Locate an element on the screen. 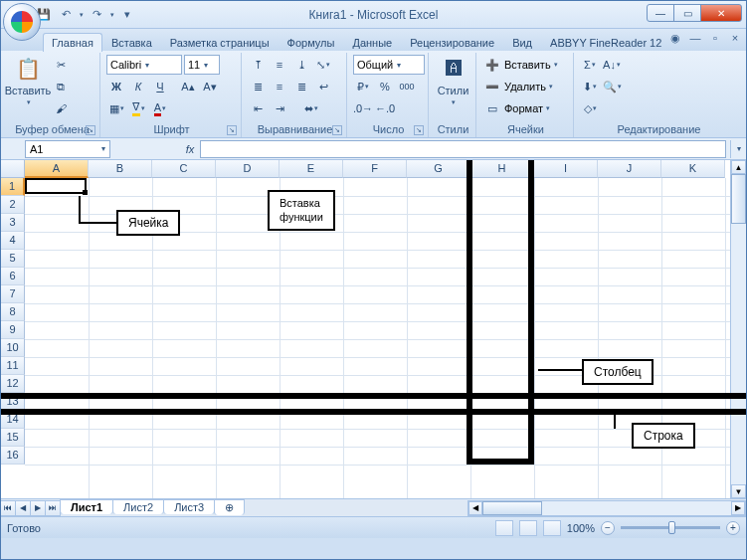 This screenshot has height=560, width=747. font-launcher-icon: ↘ is located at coordinates (232, 130).